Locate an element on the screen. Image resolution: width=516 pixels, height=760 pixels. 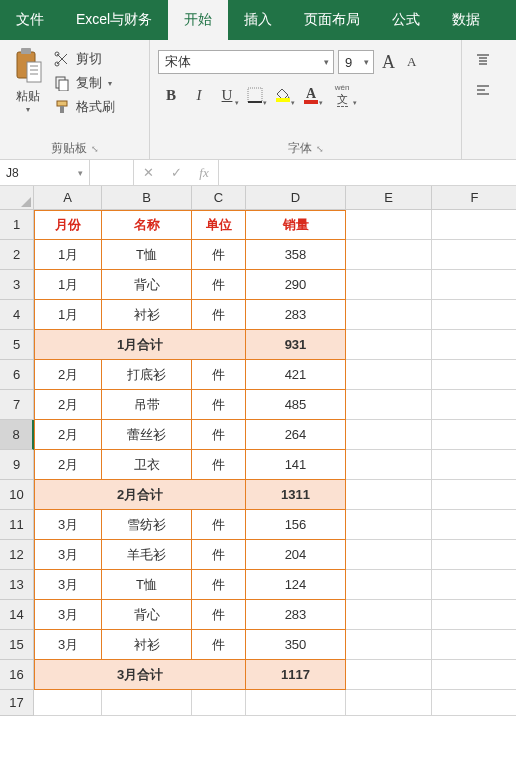
column-header: A is located at coordinates (68, 198).